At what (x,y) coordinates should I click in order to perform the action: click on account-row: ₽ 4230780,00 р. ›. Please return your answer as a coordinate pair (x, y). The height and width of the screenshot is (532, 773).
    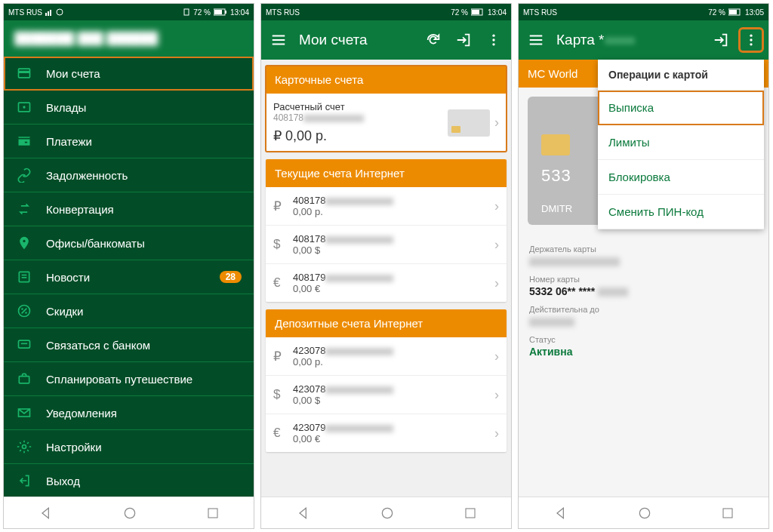
    Looking at the image, I should click on (386, 356).